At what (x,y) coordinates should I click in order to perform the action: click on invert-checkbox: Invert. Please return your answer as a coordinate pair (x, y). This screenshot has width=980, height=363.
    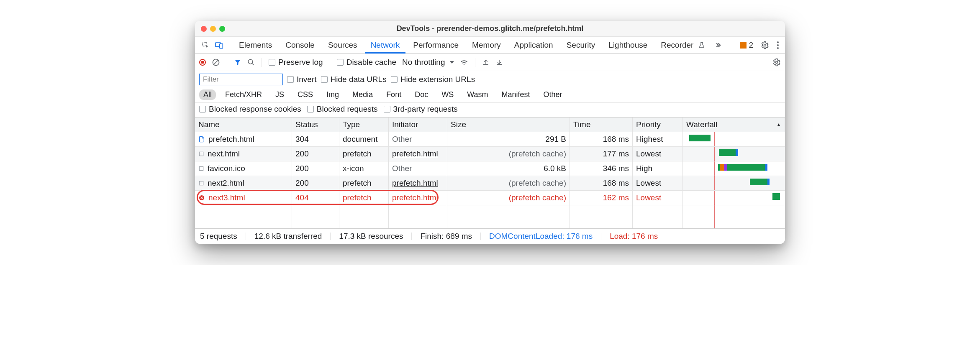
    Looking at the image, I should click on (302, 79).